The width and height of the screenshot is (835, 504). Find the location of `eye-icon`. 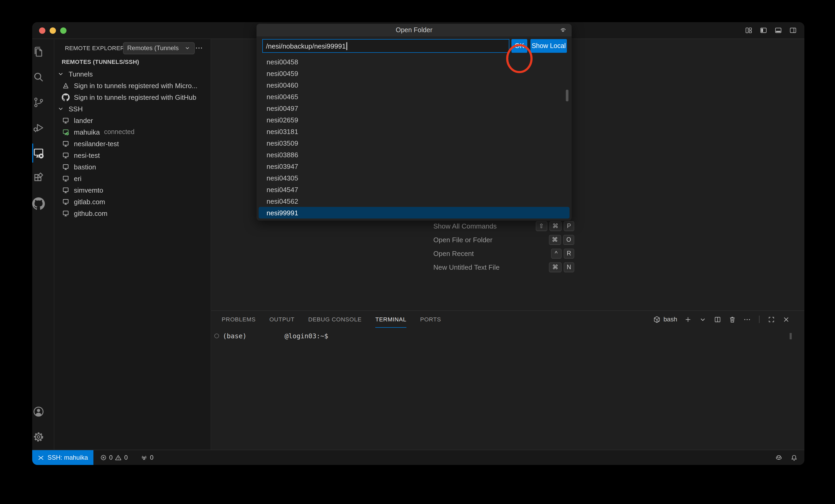

eye-icon is located at coordinates (563, 30).